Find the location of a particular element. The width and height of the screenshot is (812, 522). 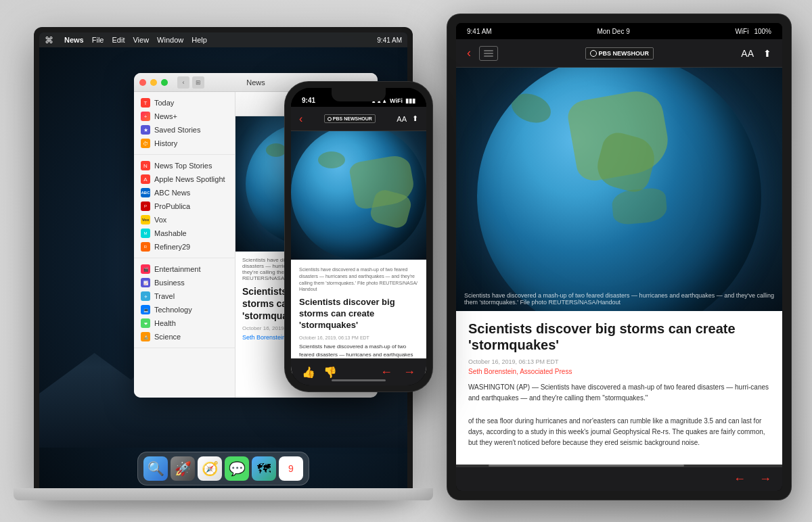

sidebar-toggle-icon is located at coordinates (489, 53).